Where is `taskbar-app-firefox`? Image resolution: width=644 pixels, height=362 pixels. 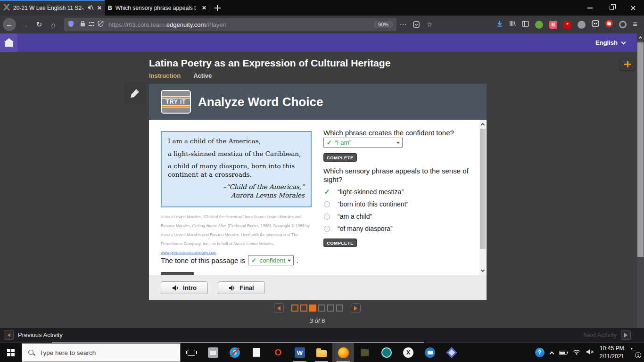
taskbar-app-firefox is located at coordinates (343, 353).